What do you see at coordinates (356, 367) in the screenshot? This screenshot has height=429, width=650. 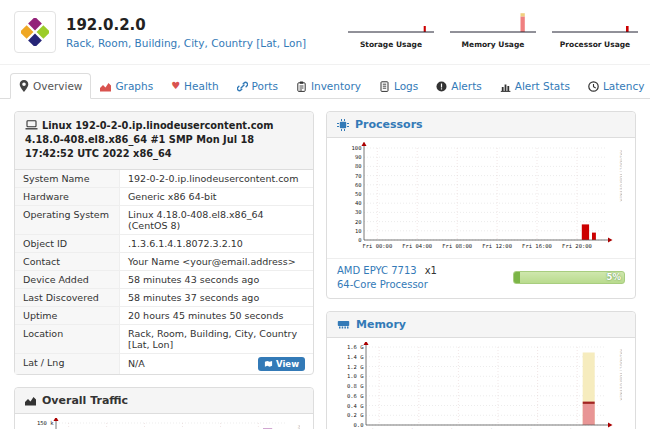 I see `svg-text: 1.2 G` at bounding box center [356, 367].